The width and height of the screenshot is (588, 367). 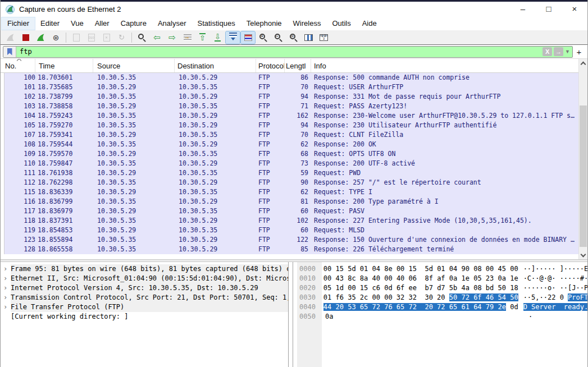 What do you see at coordinates (18, 66) in the screenshot?
I see `column-header-no: No.` at bounding box center [18, 66].